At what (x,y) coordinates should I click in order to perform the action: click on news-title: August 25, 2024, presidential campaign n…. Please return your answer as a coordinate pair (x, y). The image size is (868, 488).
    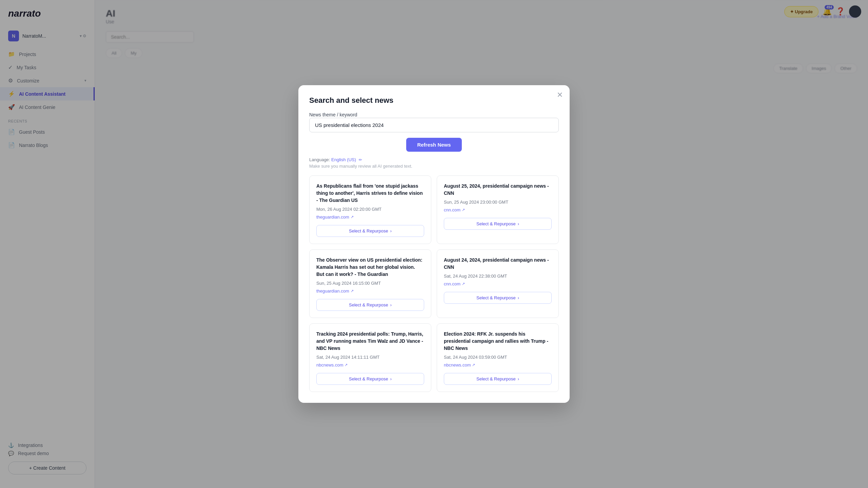
    Looking at the image, I should click on (498, 190).